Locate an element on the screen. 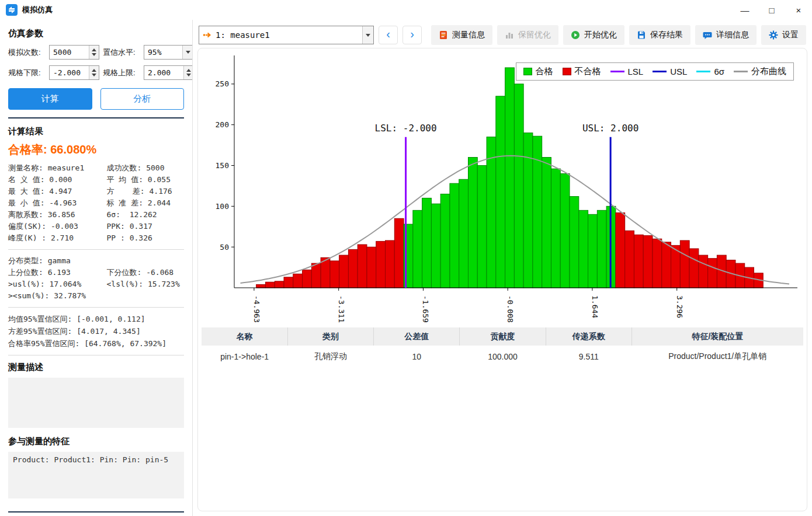  distribution-block: 分布类型: gamma 上分位数: 6.193下分位数: -6.068 >usl… is located at coordinates (96, 278).